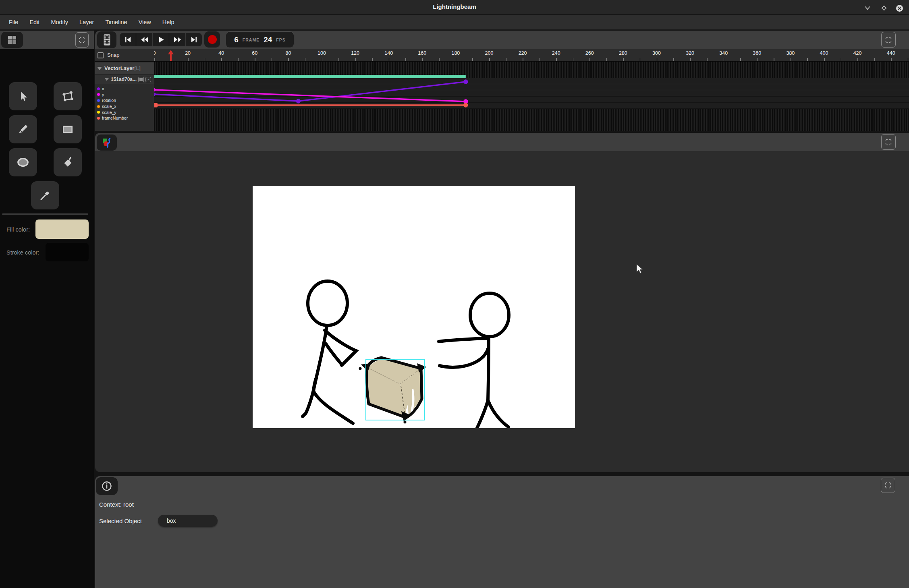 This screenshot has height=588, width=909. I want to click on menu-timeline: Timeline, so click(116, 22).